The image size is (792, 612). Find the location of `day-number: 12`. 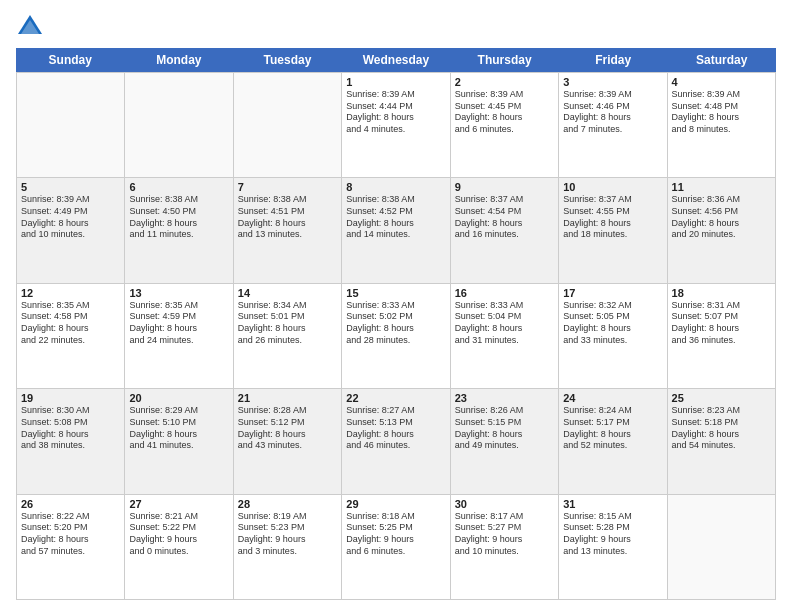

day-number: 12 is located at coordinates (70, 293).